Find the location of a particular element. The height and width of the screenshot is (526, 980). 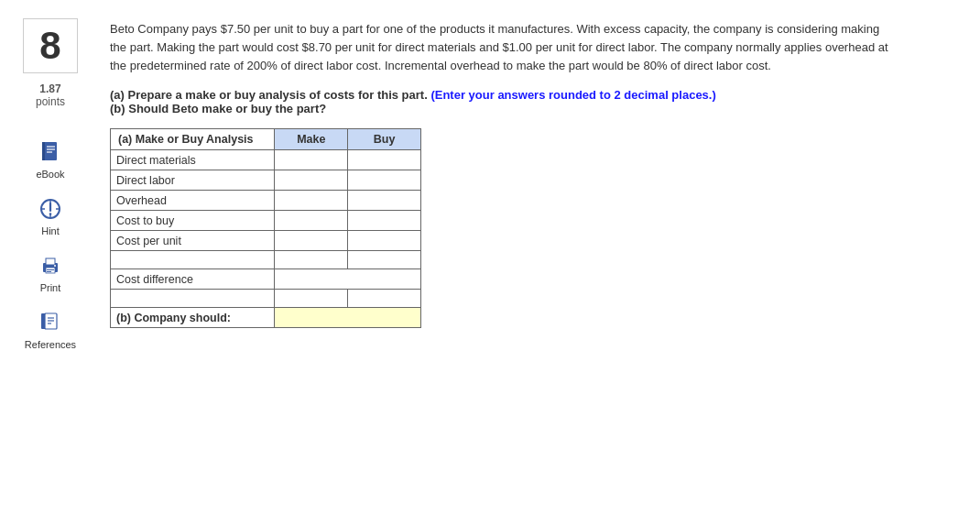

row-label-cost-difference: Cost difference is located at coordinates (192, 279).